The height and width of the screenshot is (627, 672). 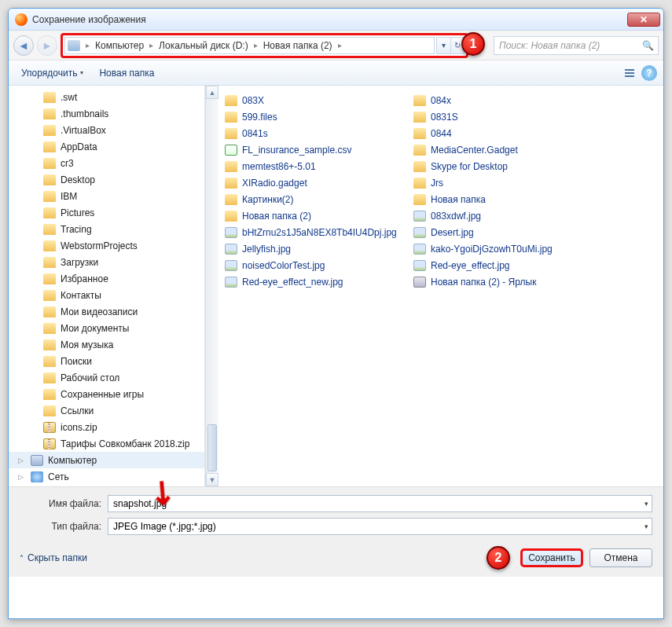 What do you see at coordinates (380, 526) in the screenshot?
I see `filetype-select: JPEG Image (*.jpg;*.jpg) ▾` at bounding box center [380, 526].